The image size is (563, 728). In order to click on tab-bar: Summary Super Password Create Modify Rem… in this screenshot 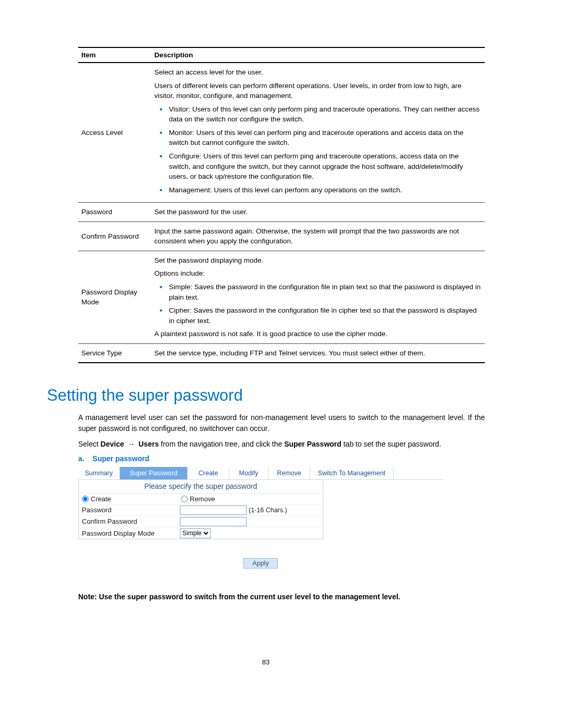, I will do `click(261, 473)`.